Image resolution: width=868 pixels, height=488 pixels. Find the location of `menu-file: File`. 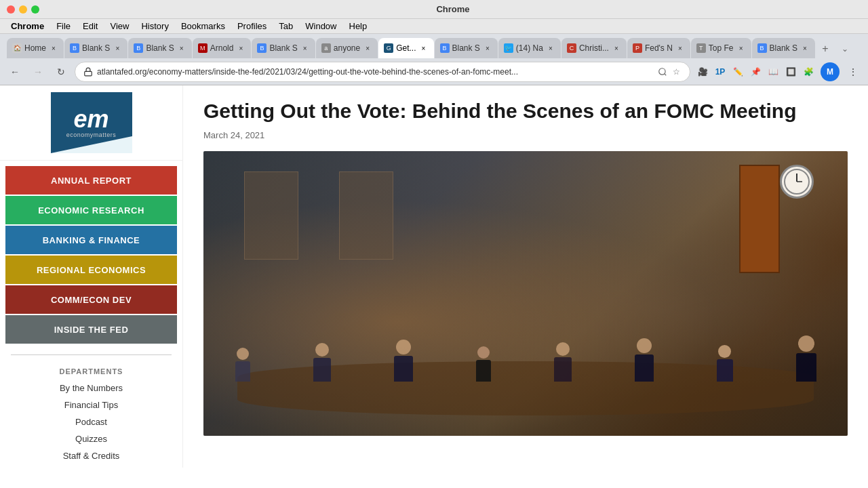

menu-file: File is located at coordinates (64, 26).